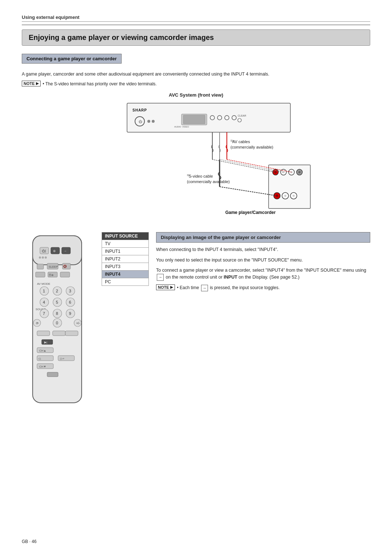  I want to click on svg-text: 2, so click(57, 291).